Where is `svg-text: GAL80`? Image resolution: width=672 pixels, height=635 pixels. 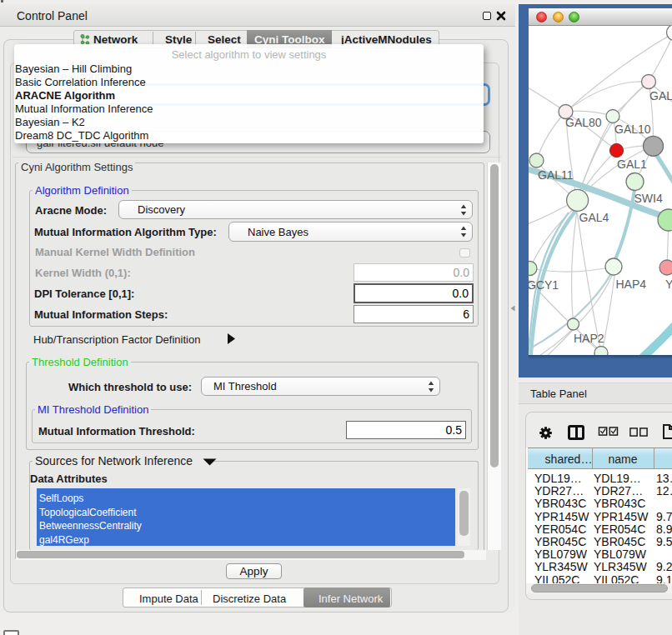
svg-text: GAL80 is located at coordinates (584, 122).